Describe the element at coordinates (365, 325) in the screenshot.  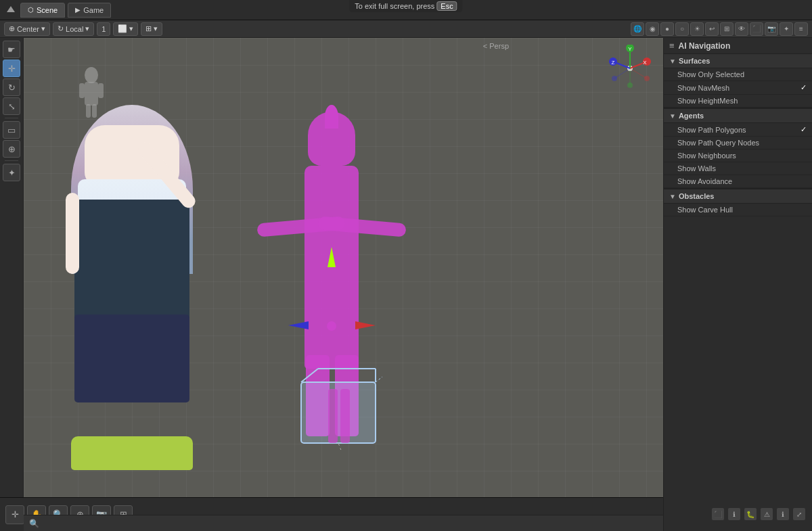
I see `transform-arrow-right` at that location.